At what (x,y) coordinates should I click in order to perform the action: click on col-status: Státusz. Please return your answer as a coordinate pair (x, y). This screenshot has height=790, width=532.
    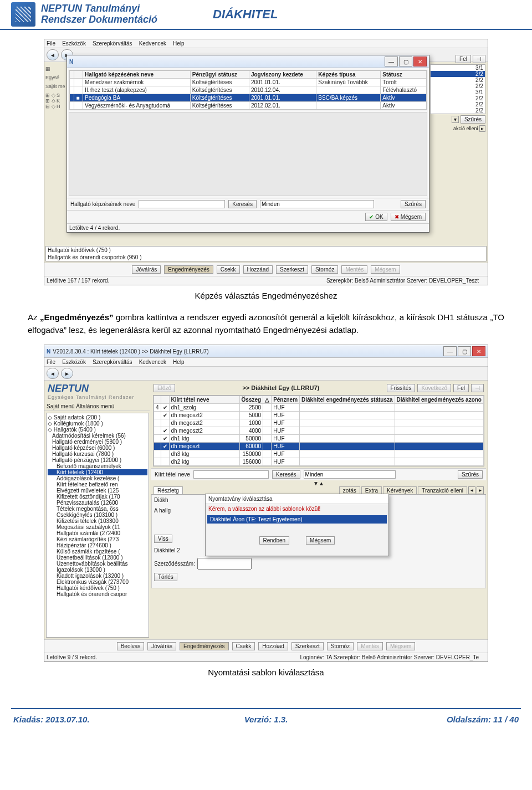
    Looking at the image, I should click on (403, 75).